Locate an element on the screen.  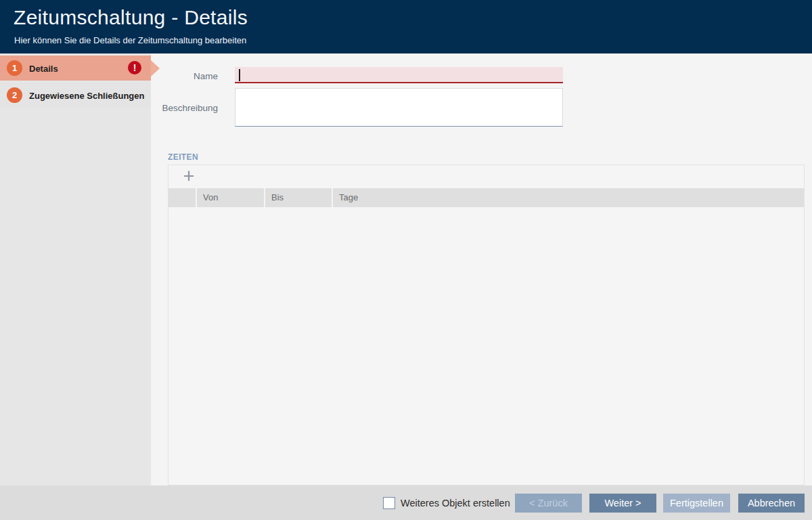
header-bar: Zeitumschaltung - Details Hier können Si… is located at coordinates (406, 27).